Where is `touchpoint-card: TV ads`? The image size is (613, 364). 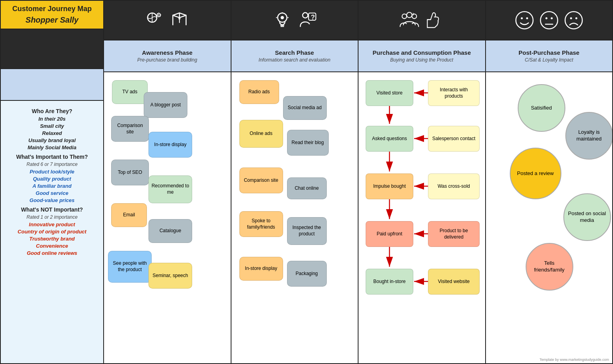
touchpoint-card: TV ads is located at coordinates (130, 92).